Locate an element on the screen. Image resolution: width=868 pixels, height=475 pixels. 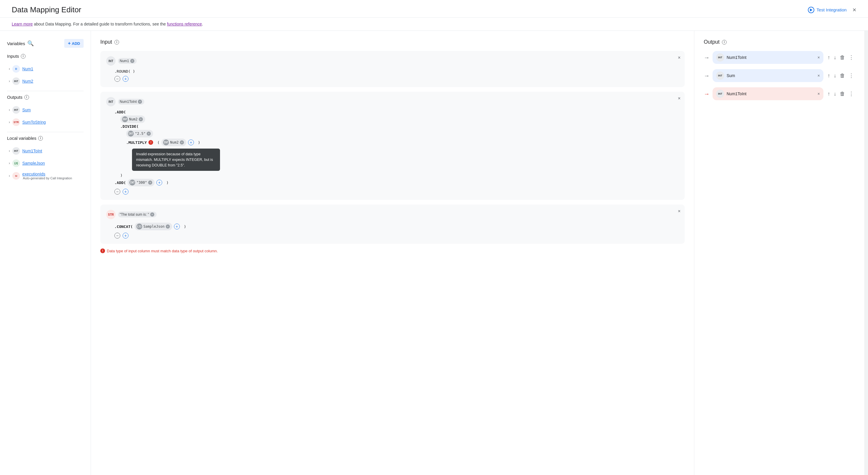
search-button: 🔍 is located at coordinates (30, 43).